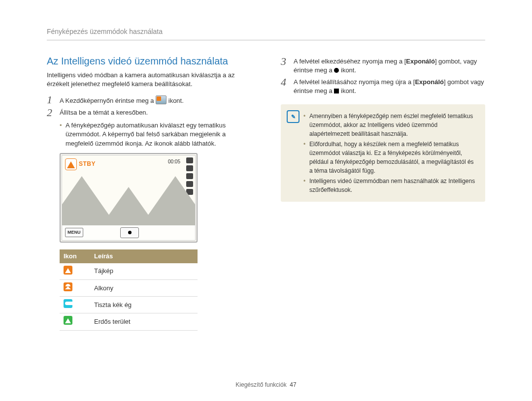 This screenshot has height=401, width=532. Describe the element at coordinates (129, 198) in the screenshot. I see `camera-inner: STBY 00:05 MENU` at that location.